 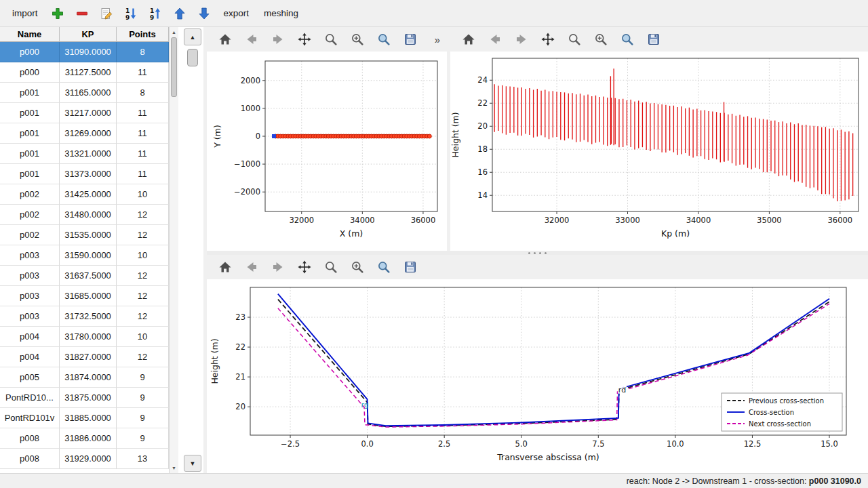 I want to click on table-row: p00331590.000010, so click(x=84, y=256).